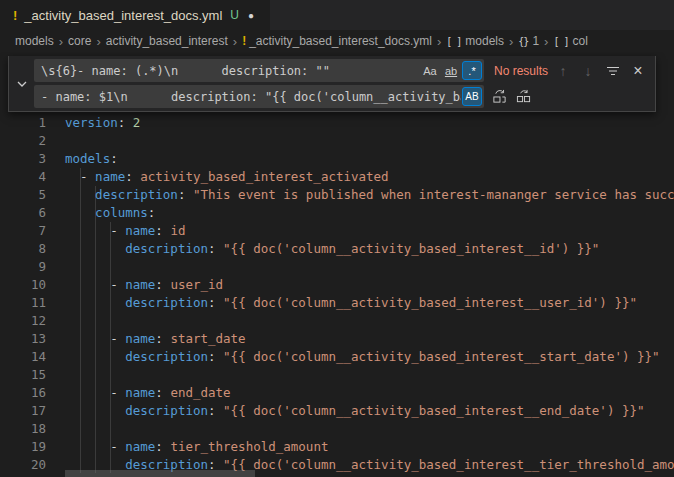 This screenshot has height=477, width=674. What do you see at coordinates (475, 41) in the screenshot?
I see `breadcrumb-item: [ ]models` at bounding box center [475, 41].